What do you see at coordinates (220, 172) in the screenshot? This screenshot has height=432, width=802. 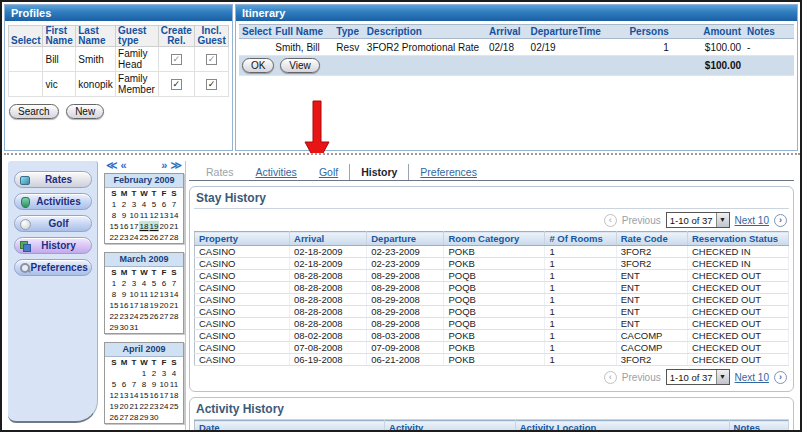 I see `tab-rates: Rates` at bounding box center [220, 172].